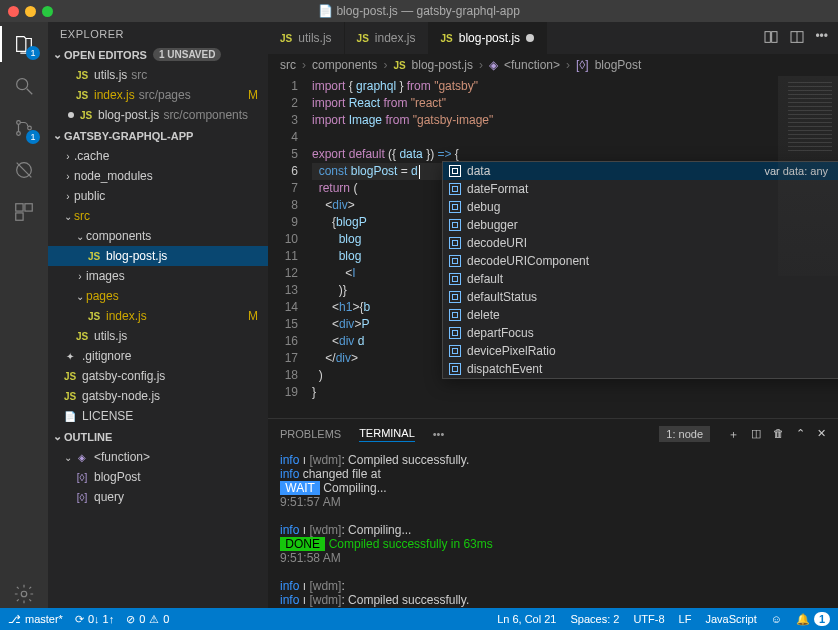 The width and height of the screenshot is (838, 630). I want to click on minimap, so click(808, 176).